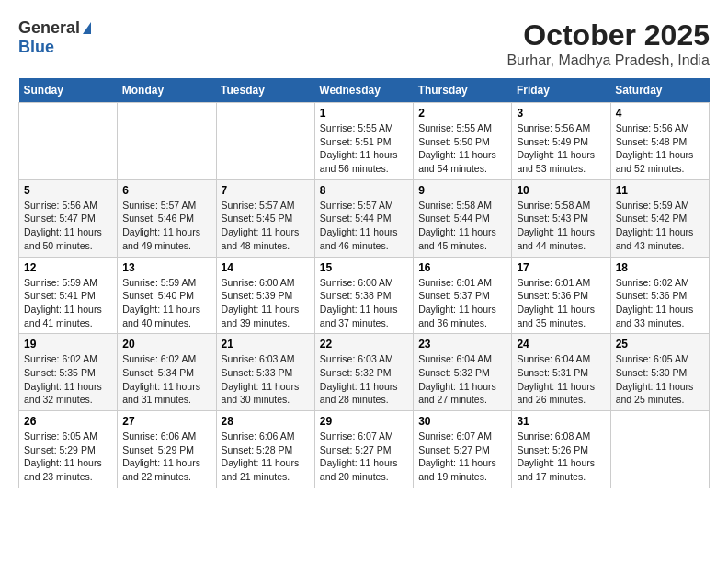 The height and width of the screenshot is (563, 728). Describe the element at coordinates (660, 149) in the screenshot. I see `day-info: Sunrise: 5:56 AM Sunset: 5:48 PM Dayligh…` at that location.